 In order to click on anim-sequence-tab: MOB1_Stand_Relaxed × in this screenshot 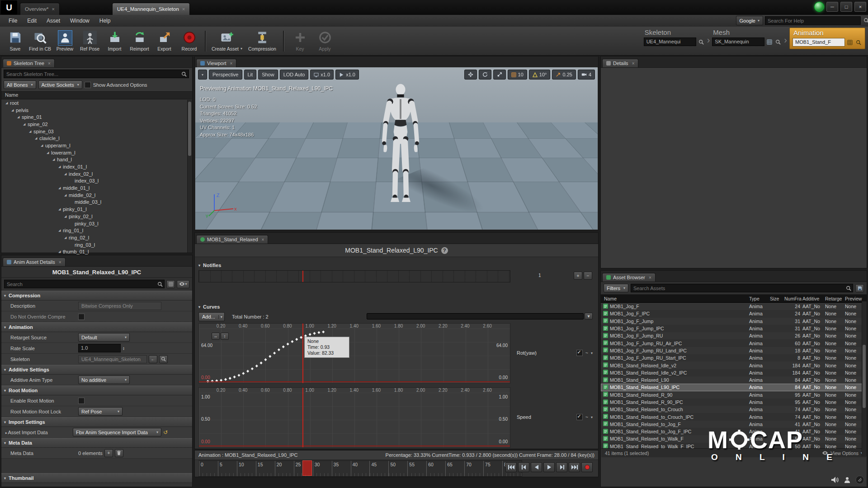, I will do `click(232, 239)`.